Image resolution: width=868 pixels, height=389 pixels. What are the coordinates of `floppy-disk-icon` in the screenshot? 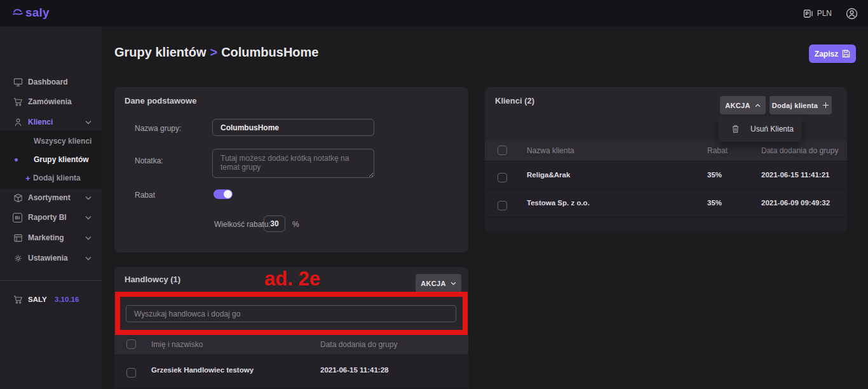 It's located at (846, 53).